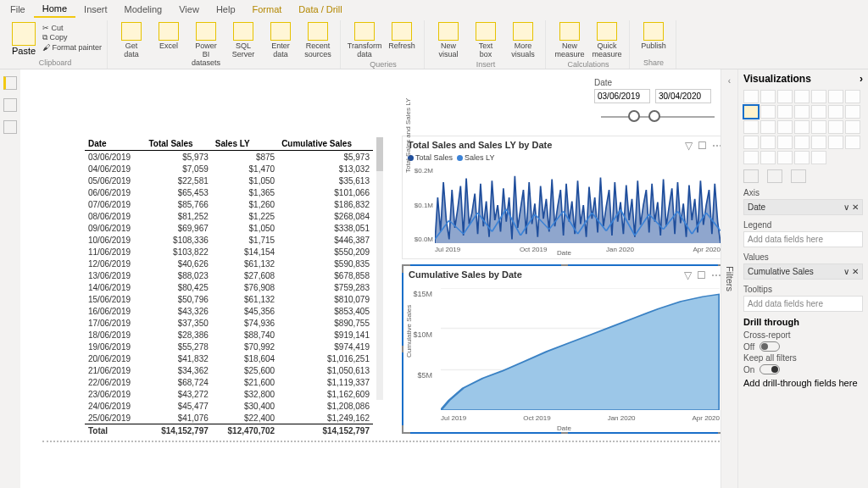 The width and height of the screenshot is (868, 488). Describe the element at coordinates (178, 144) in the screenshot. I see `table-header: Total Sales` at that location.